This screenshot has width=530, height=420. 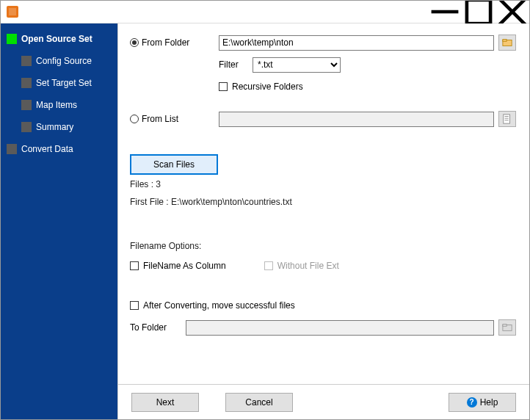 What do you see at coordinates (269, 266) in the screenshot?
I see `without-ext-checkbox` at bounding box center [269, 266].